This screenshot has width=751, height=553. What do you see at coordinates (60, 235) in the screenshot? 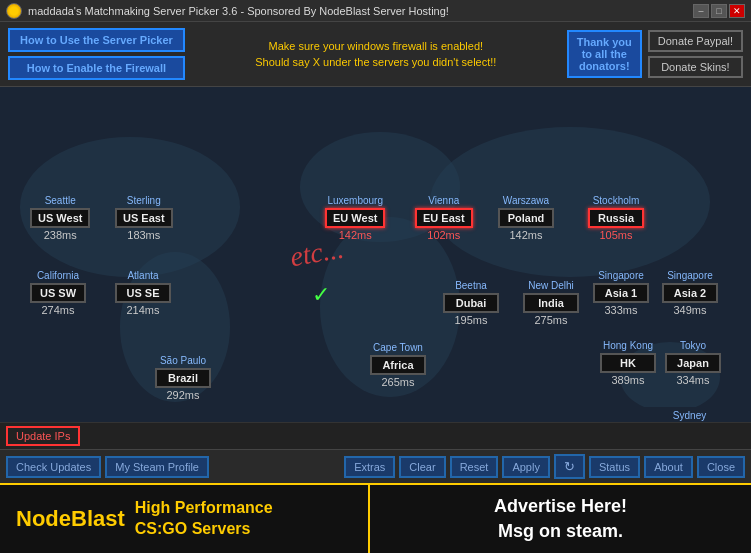
I see `ms-seattle: 238ms` at bounding box center [60, 235].